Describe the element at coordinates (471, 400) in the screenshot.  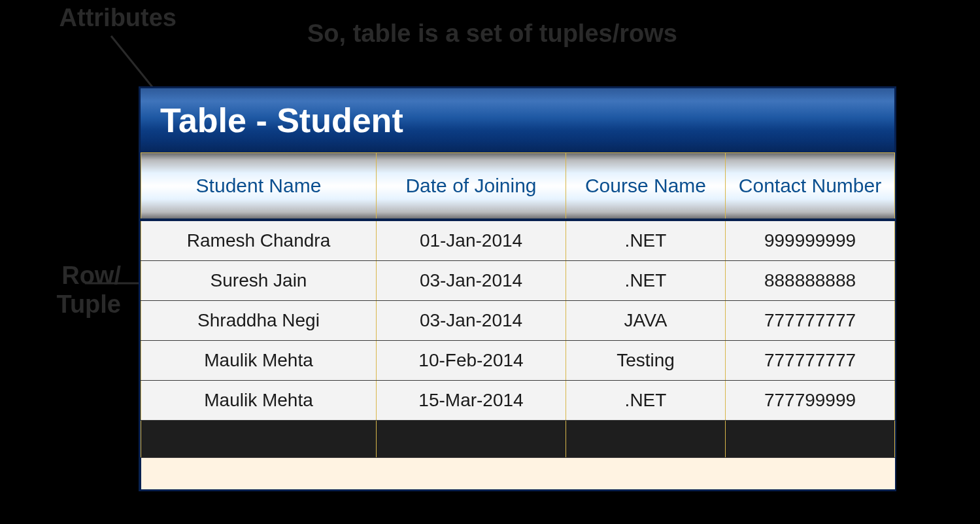
I see `cell-doj: 15-Mar-2014` at that location.